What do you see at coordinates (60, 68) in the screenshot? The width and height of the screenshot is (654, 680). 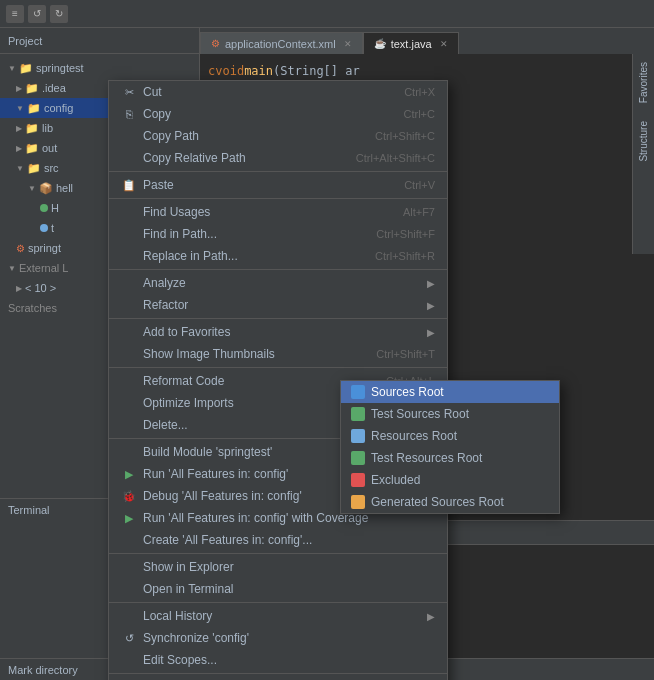 I see `tree-label: springtest` at bounding box center [60, 68].